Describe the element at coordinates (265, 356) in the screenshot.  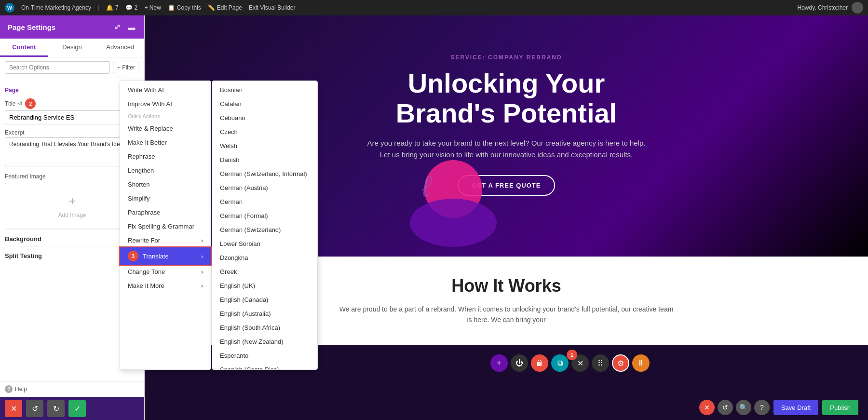
I see `lang-esperanto: Esperanto` at that location.